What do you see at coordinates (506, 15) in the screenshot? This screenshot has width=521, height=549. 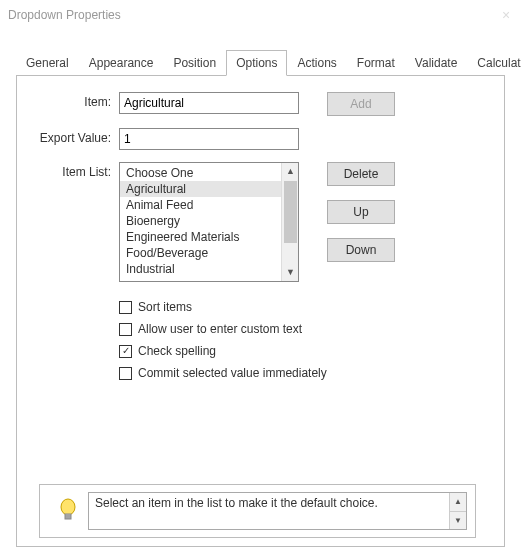 I see `close-icon: ×` at bounding box center [506, 15].